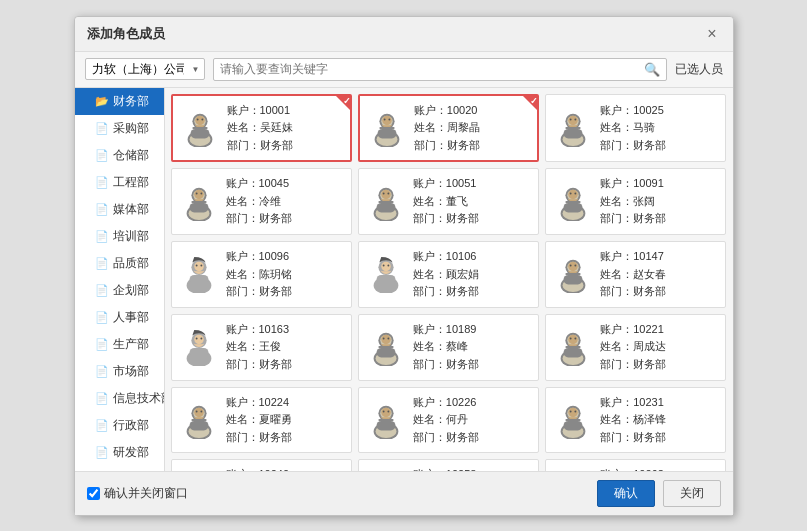 The height and width of the screenshot is (531, 807). I want to click on company-select: 力软（上海）公司, so click(145, 69).